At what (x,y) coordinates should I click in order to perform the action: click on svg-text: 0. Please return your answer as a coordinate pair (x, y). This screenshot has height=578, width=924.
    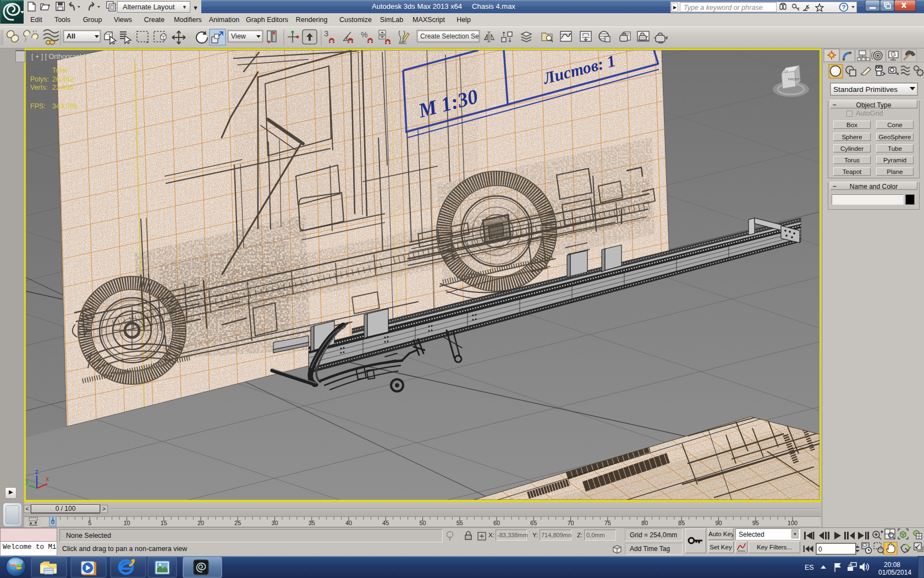
    Looking at the image, I should click on (821, 549).